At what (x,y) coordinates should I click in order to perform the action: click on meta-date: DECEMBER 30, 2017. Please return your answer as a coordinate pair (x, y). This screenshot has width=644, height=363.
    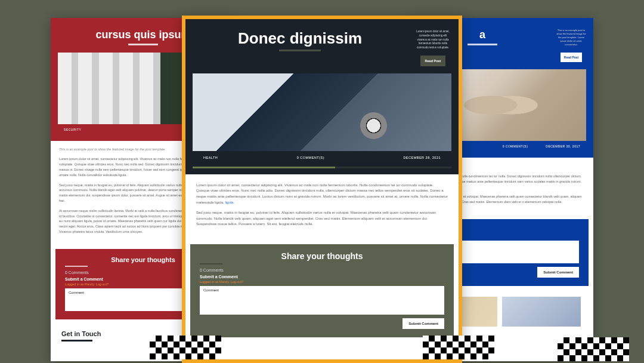
    Looking at the image, I should click on (563, 146).